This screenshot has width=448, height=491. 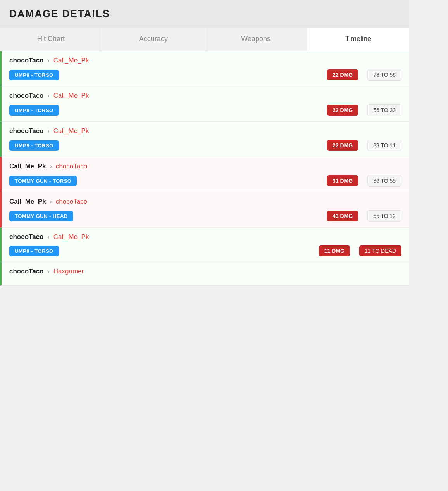 What do you see at coordinates (205, 251) in the screenshot?
I see `details-row: UMP9 - TORSO11 DMG11 TO DEAD` at bounding box center [205, 251].